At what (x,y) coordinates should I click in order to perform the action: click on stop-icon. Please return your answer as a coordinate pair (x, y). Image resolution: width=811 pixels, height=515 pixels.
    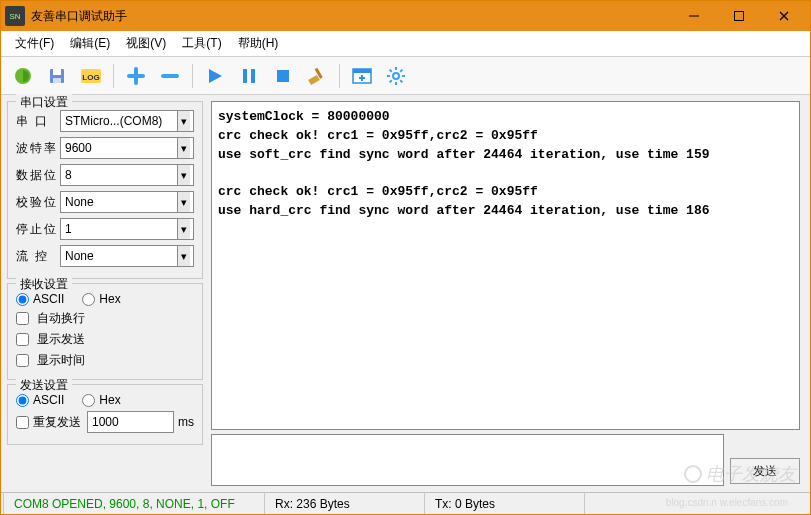
    Looking at the image, I should click on (283, 76).